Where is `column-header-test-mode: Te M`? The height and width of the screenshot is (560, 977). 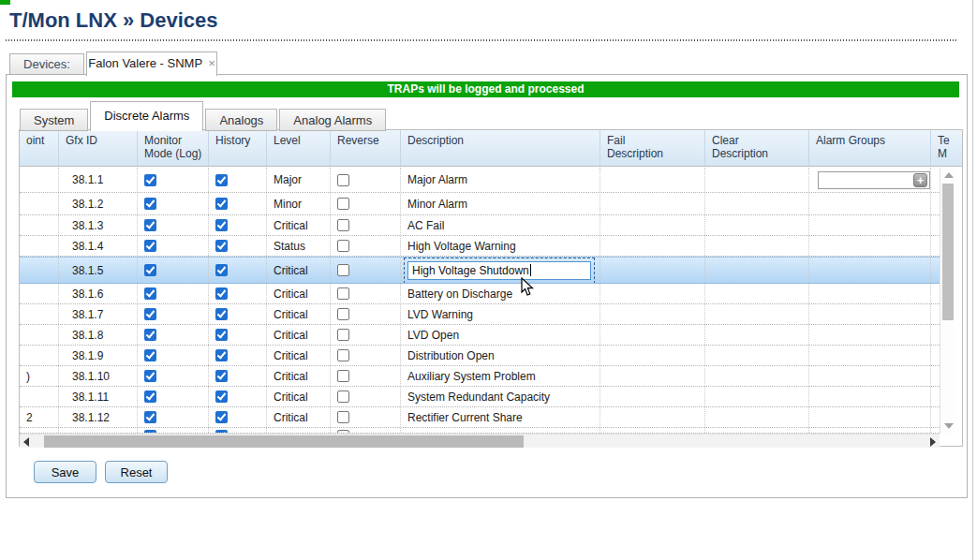
column-header-test-mode: Te M is located at coordinates (946, 148).